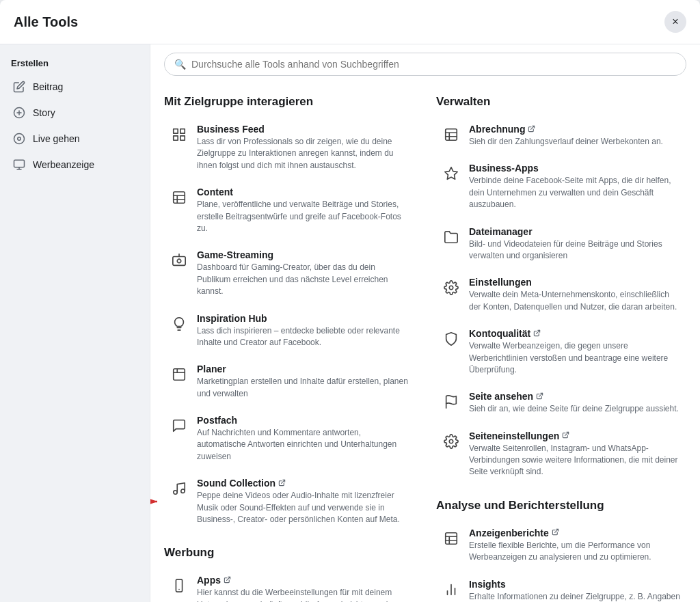 Image resolution: width=700 pixels, height=602 pixels. Describe the element at coordinates (561, 295) in the screenshot. I see `tool-einstellungen: Einstellungen Verwalte dein Meta-Unterne…` at that location.